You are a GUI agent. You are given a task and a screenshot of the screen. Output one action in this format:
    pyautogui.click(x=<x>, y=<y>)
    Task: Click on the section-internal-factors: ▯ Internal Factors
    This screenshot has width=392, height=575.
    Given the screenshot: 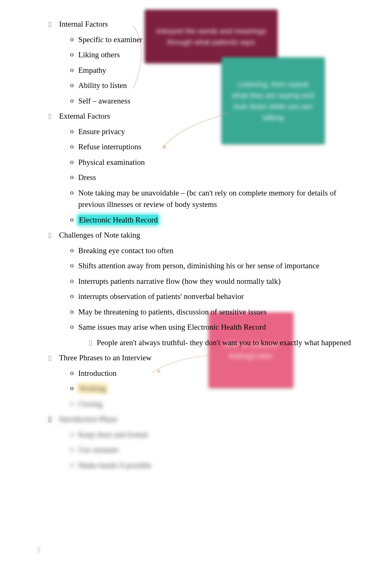 What is the action you would take?
    pyautogui.click(x=220, y=24)
    